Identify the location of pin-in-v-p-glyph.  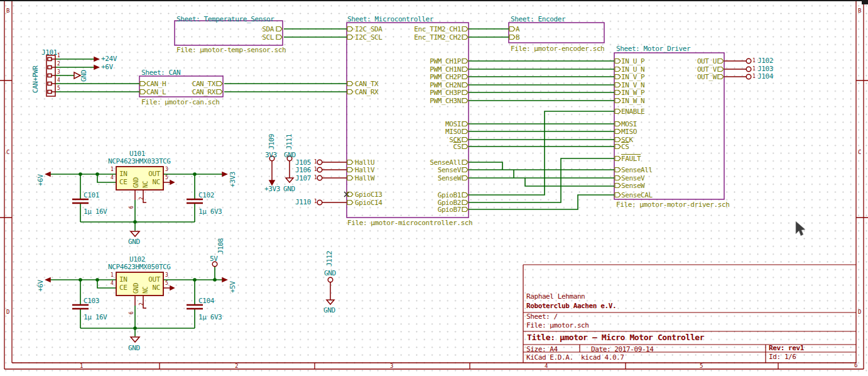
(618, 77).